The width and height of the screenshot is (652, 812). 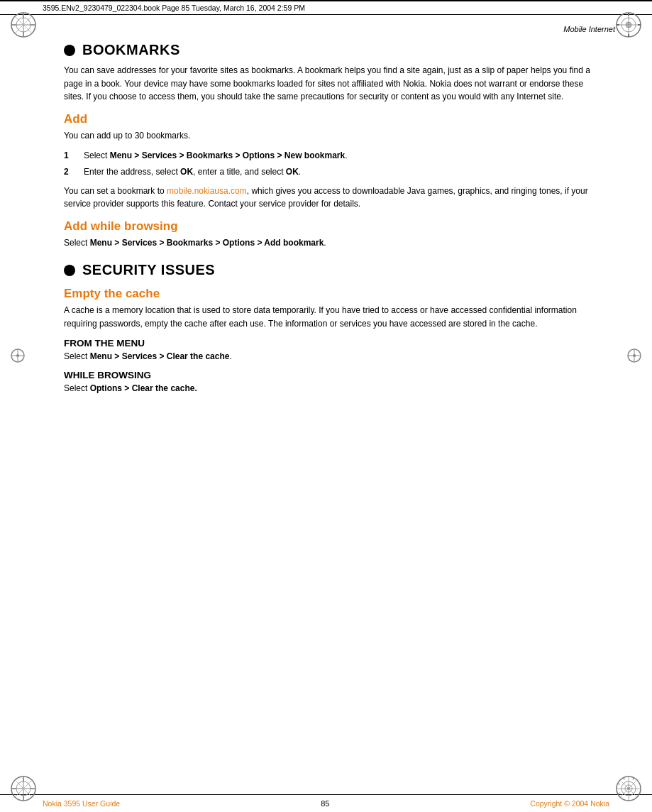 What do you see at coordinates (207, 191) in the screenshot?
I see `nokia-link: mobile.nokiausa.com` at bounding box center [207, 191].